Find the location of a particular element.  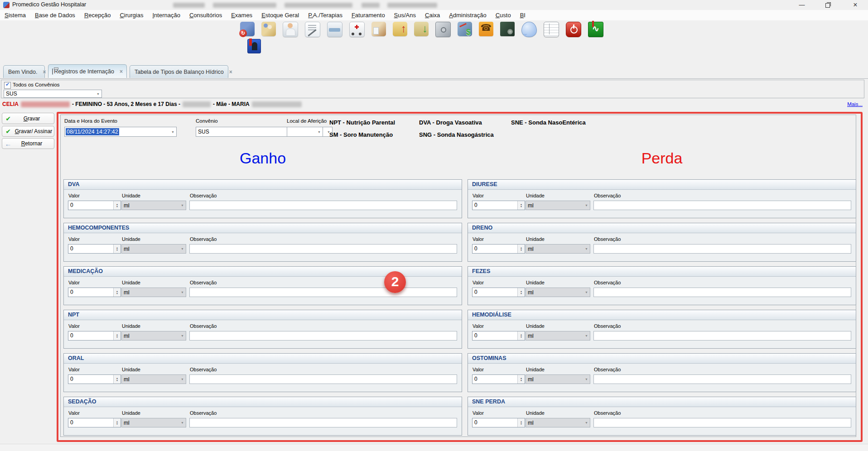

menu-item-bi: BI is located at coordinates (523, 15).